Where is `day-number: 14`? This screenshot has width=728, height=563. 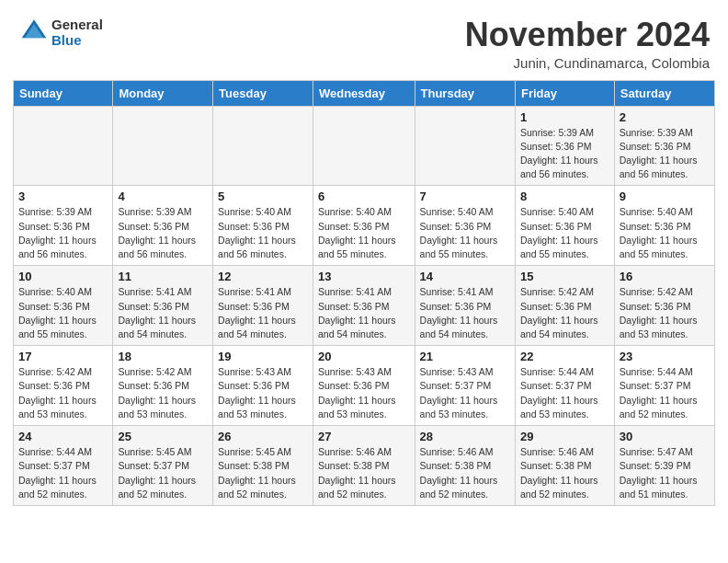 day-number: 14 is located at coordinates (465, 276).